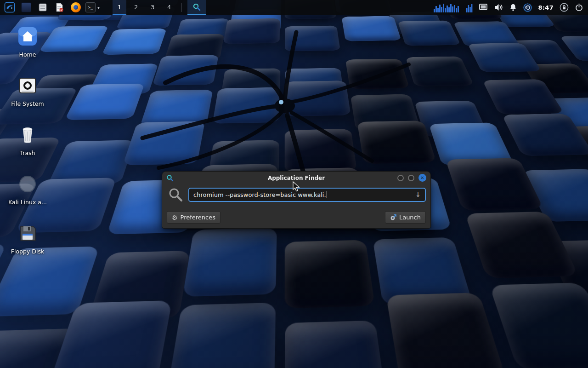 The height and width of the screenshot is (368, 588). Describe the element at coordinates (296, 178) in the screenshot. I see `window-title: Application Finder` at that location.